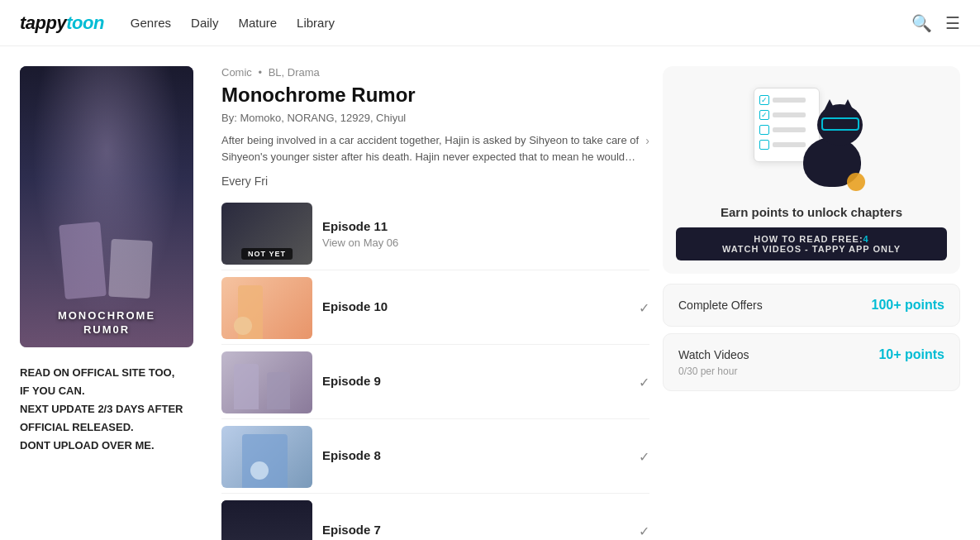 Image resolution: width=980 pixels, height=540 pixels. What do you see at coordinates (435, 181) in the screenshot?
I see `schedule-label: Every Fri` at bounding box center [435, 181].